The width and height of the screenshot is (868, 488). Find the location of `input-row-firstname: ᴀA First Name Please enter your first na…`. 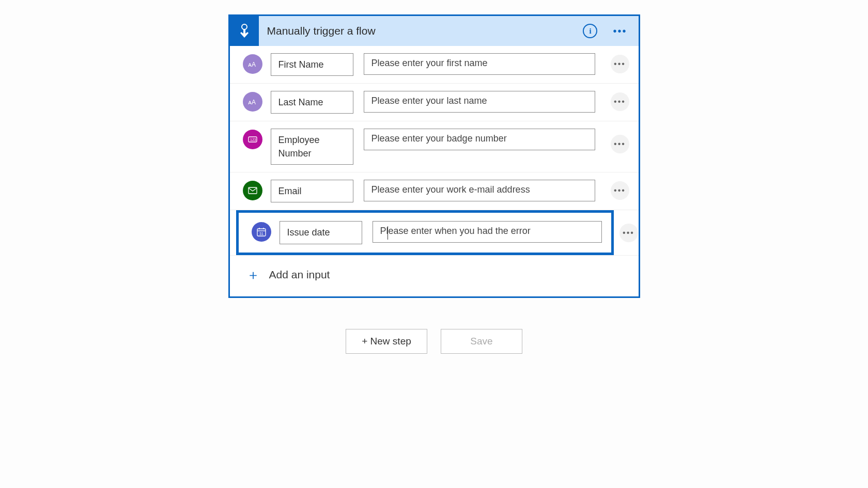

input-row-firstname: ᴀA First Name Please enter your first na… is located at coordinates (434, 65).